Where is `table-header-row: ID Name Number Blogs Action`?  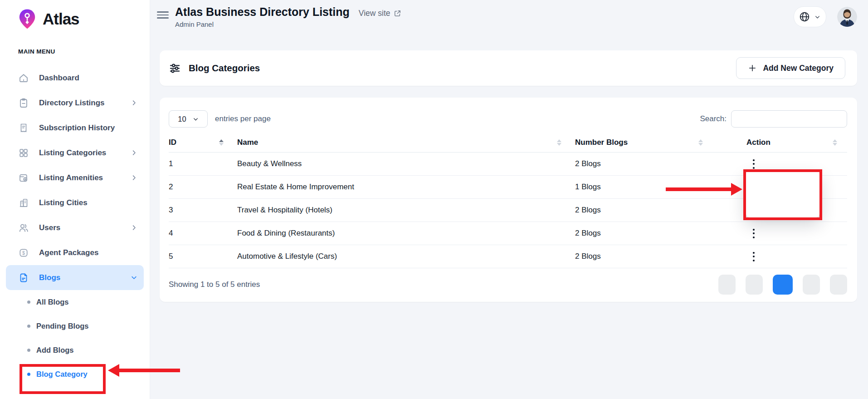
table-header-row: ID Name Number Blogs Action is located at coordinates (508, 143).